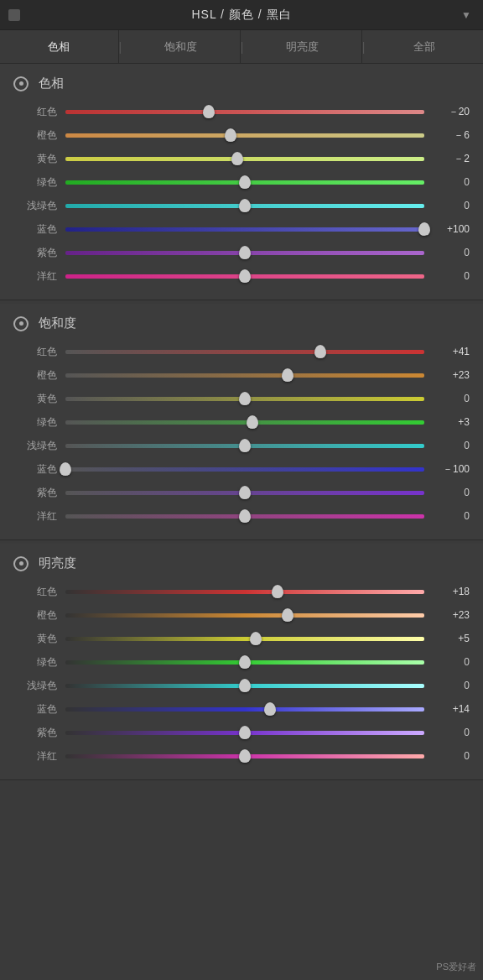  What do you see at coordinates (242, 709) in the screenshot?
I see `slider-row: 蓝色+14` at bounding box center [242, 709].